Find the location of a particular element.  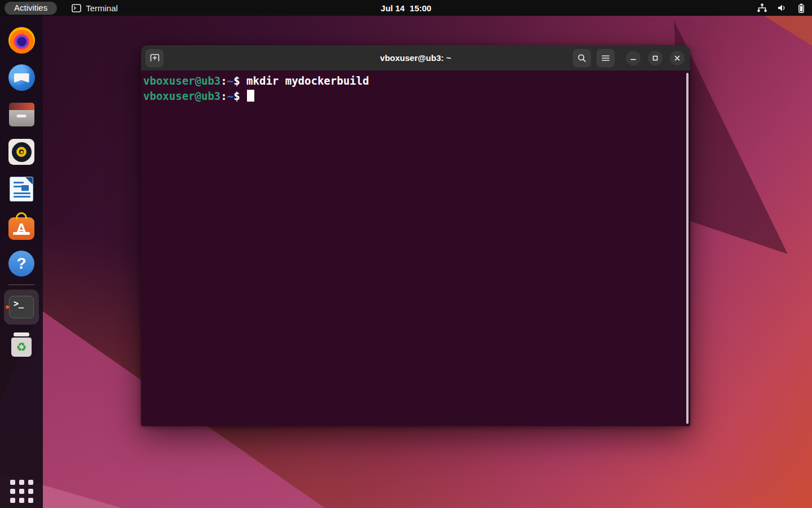

wired-network-icon is located at coordinates (762, 8).